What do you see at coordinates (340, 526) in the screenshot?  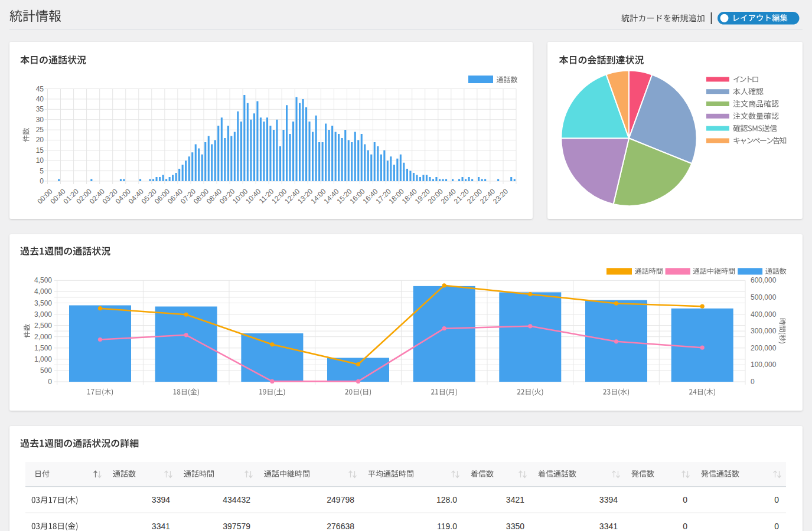 I see `svg-text: 276638` at bounding box center [340, 526].